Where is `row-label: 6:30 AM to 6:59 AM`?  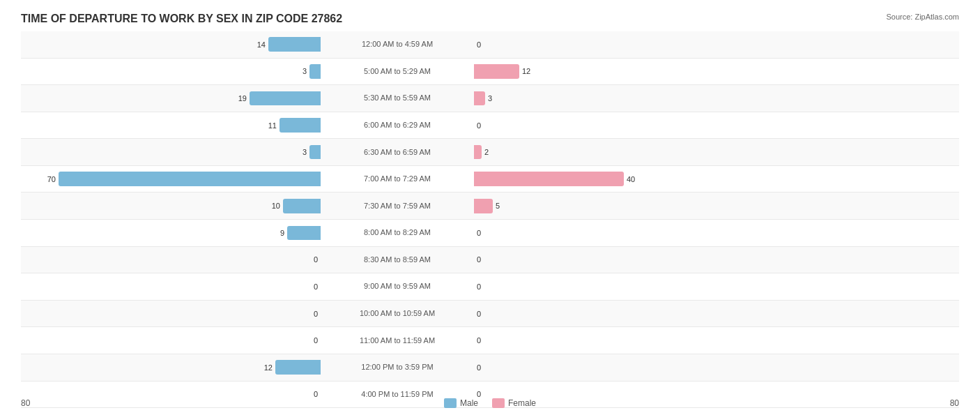
row-label: 6:30 AM to 6:59 AM is located at coordinates (397, 152).